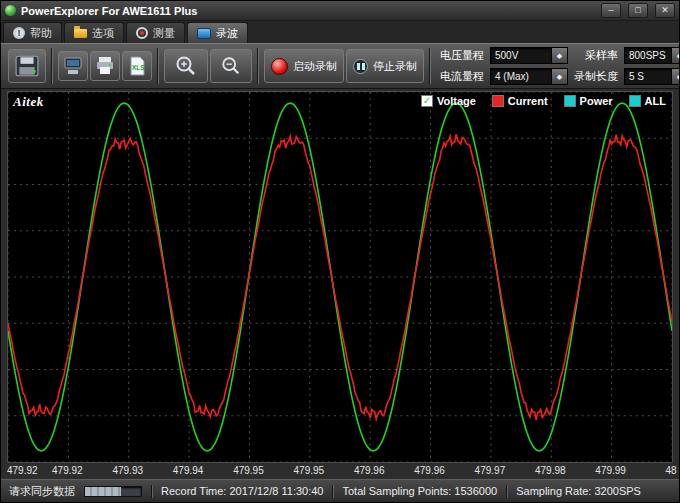 Image resolution: width=680 pixels, height=503 pixels. What do you see at coordinates (529, 56) in the screenshot?
I see `voltage-range-select: 500V ◆` at bounding box center [529, 56].